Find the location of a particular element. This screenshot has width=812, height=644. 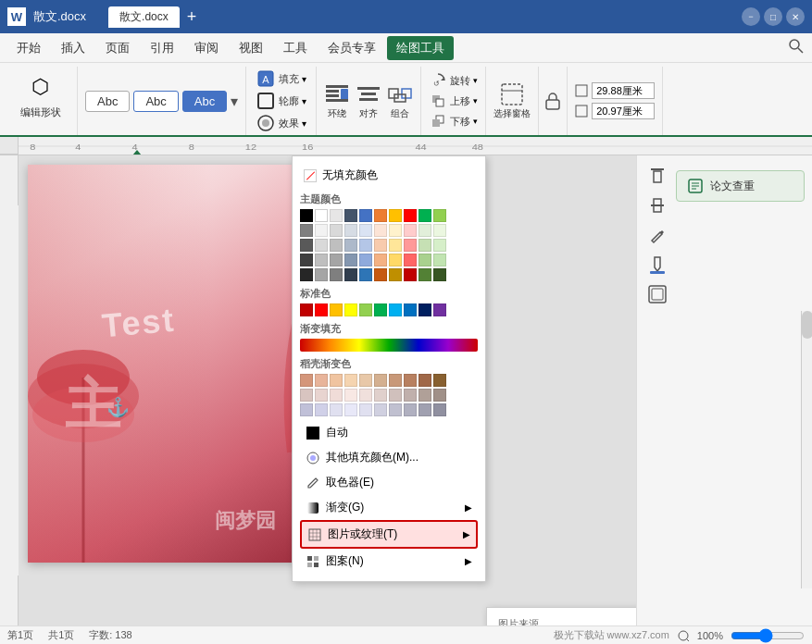

text-style-btn-1: Abc is located at coordinates (107, 102).